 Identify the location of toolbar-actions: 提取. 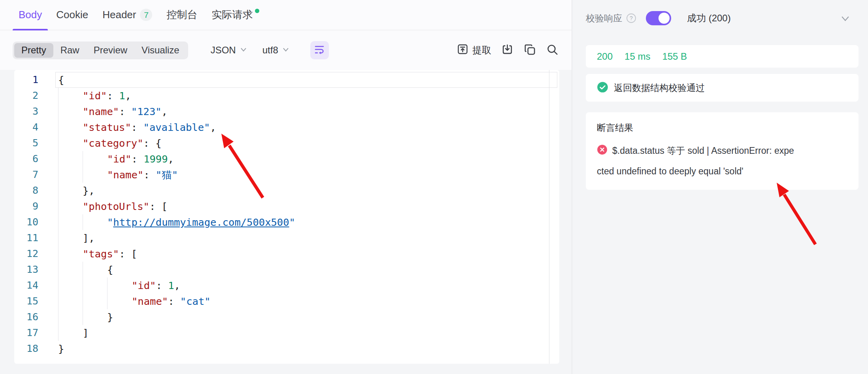
(508, 51).